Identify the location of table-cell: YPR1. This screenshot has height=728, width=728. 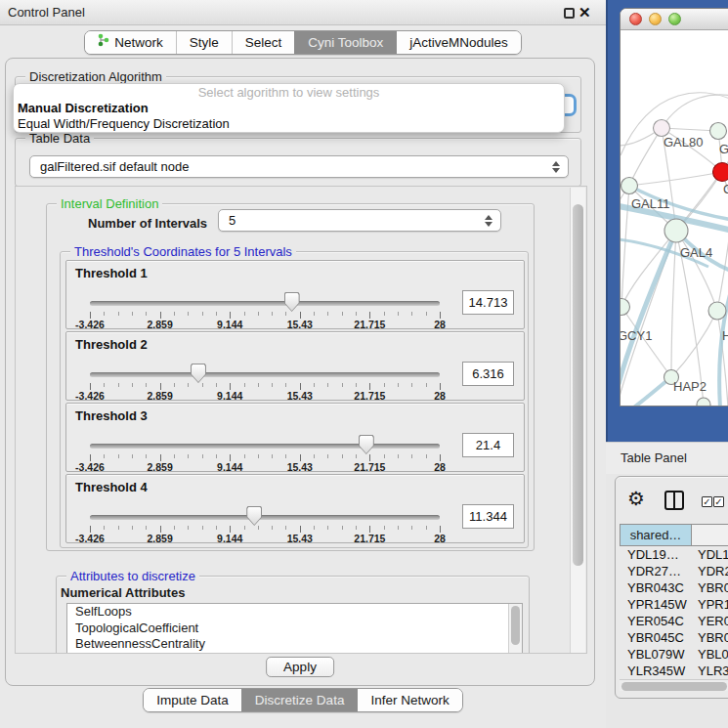
(709, 604).